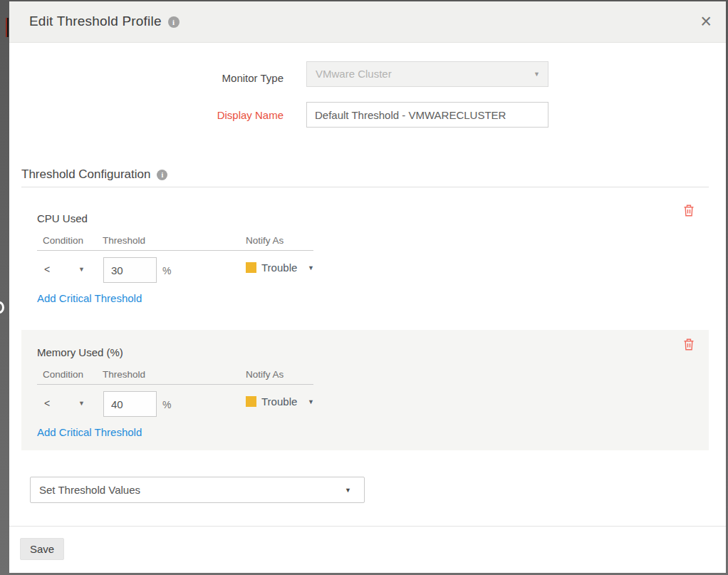 The width and height of the screenshot is (728, 575). Describe the element at coordinates (104, 21) in the screenshot. I see `page-title: Edit Threshold Profilei` at that location.